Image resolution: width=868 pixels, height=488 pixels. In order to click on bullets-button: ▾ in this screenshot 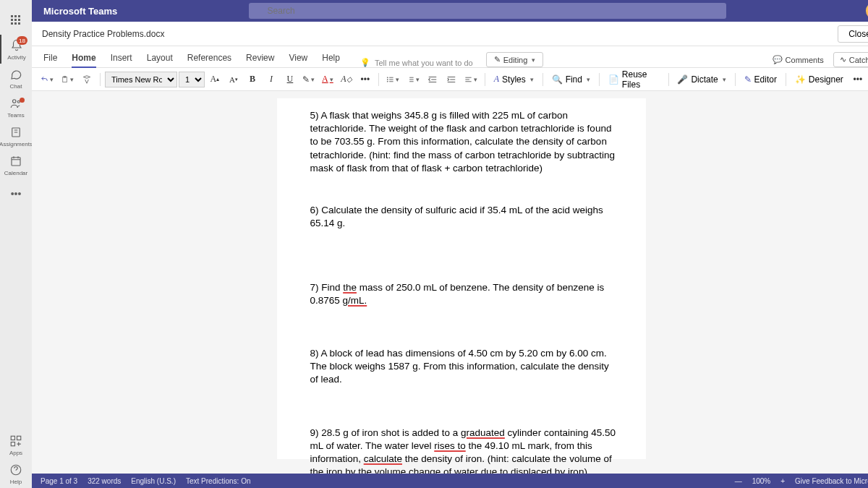, I will do `click(393, 80)`.